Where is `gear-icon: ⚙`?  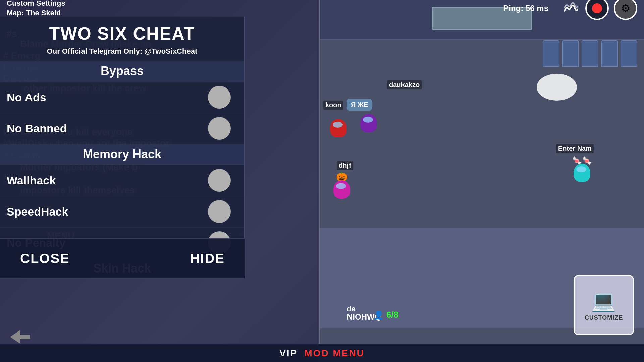
gear-icon: ⚙ is located at coordinates (626, 8).